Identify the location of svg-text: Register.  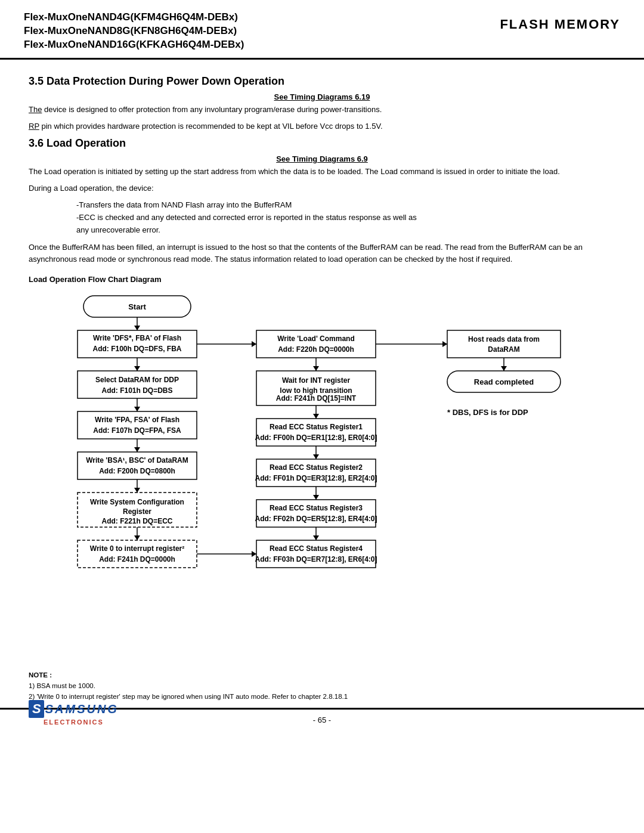
(137, 512).